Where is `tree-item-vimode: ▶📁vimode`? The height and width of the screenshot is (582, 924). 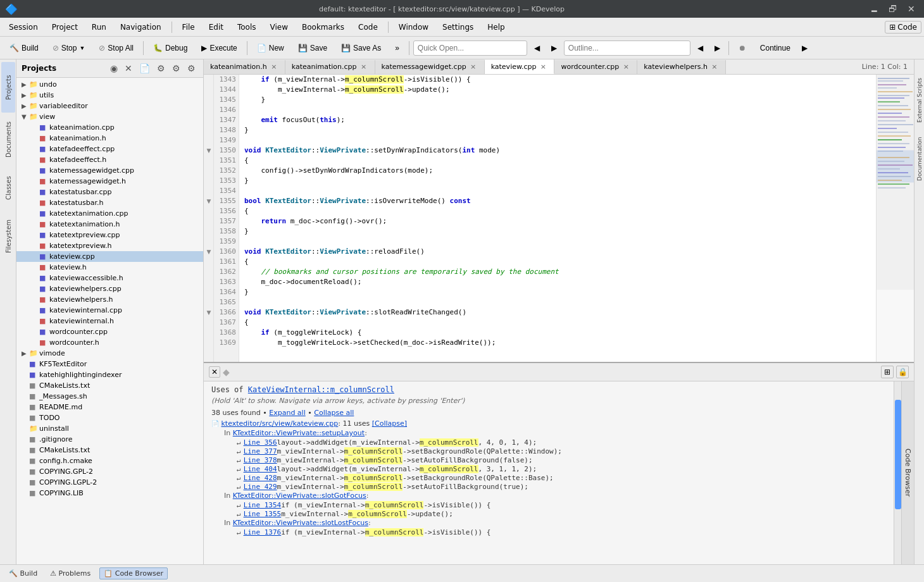
tree-item-vimode: ▶📁vimode is located at coordinates (110, 353).